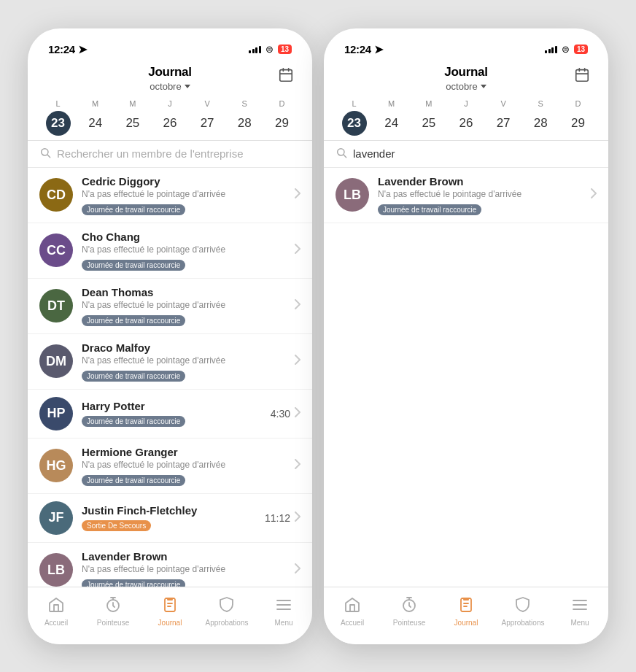  I want to click on battery-badge: 13, so click(284, 50).